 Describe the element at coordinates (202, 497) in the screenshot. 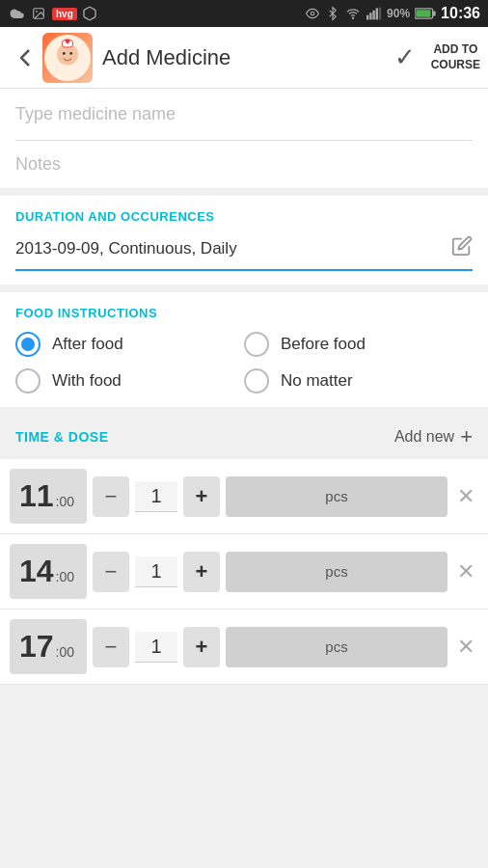

I see `plus-button-1: +` at that location.